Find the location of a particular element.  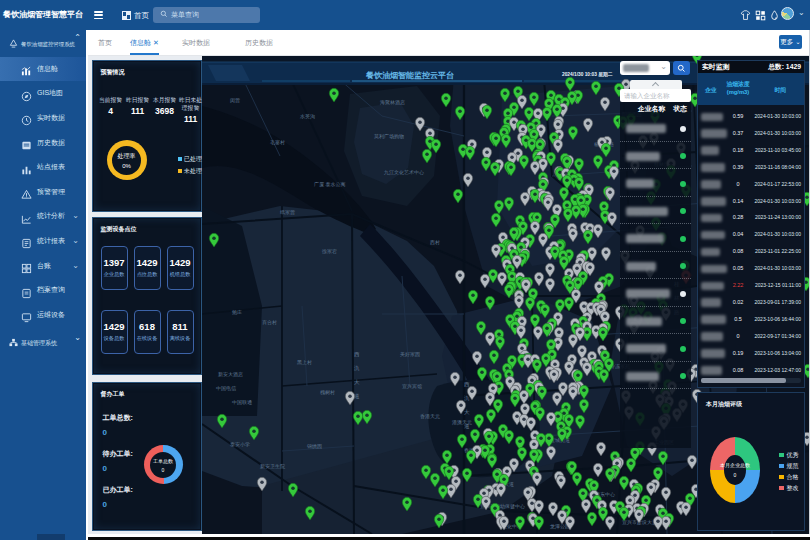

svg-text: 莫利广场购物 is located at coordinates (389, 136).